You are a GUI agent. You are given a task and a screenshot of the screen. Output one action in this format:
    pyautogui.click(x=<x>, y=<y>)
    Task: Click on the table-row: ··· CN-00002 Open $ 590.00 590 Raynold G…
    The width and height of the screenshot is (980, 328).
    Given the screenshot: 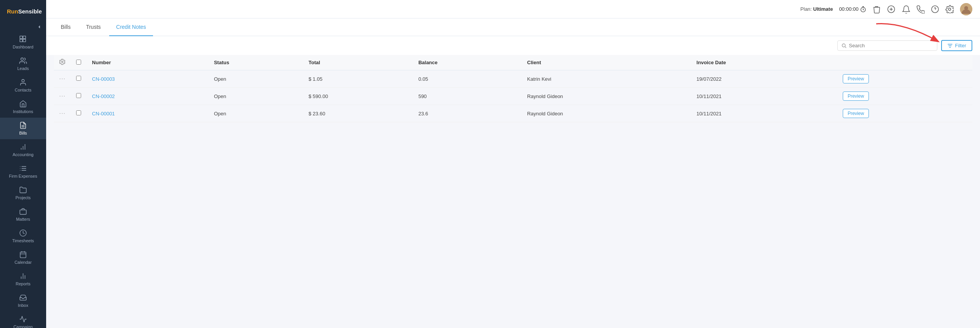 What is the action you would take?
    pyautogui.click(x=513, y=96)
    